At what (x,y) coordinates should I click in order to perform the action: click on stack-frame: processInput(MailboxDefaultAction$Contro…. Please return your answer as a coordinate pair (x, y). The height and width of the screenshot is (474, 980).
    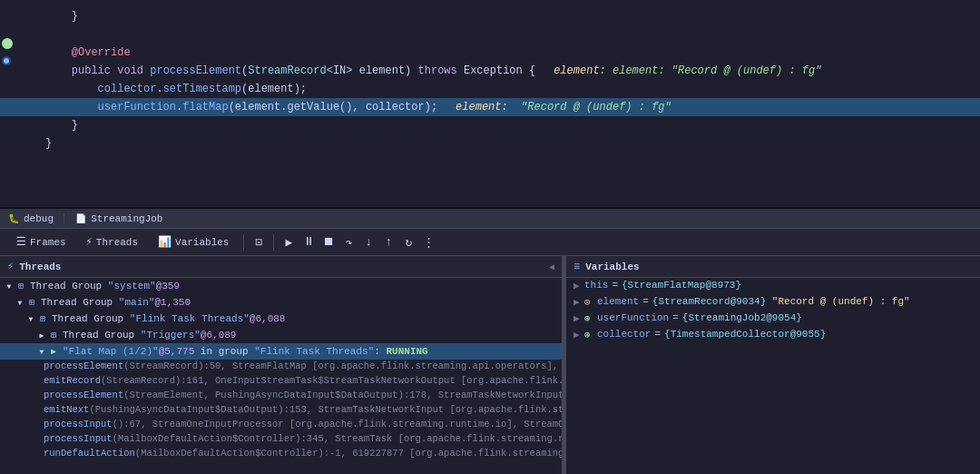
    Looking at the image, I should click on (281, 439).